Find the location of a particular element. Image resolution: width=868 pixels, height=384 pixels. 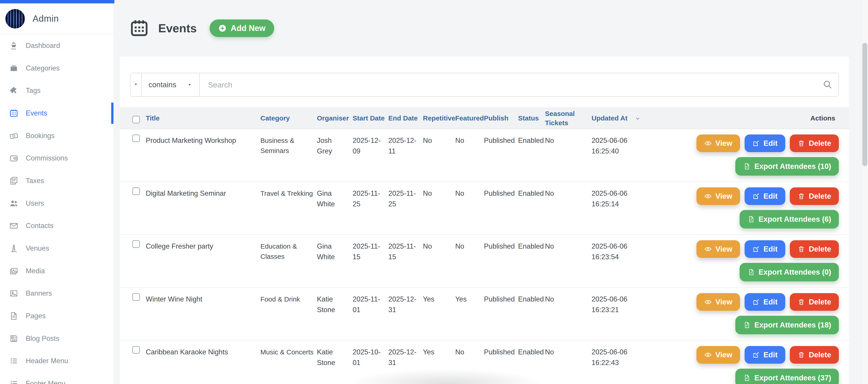

scrollbar-track is located at coordinates (865, 192).